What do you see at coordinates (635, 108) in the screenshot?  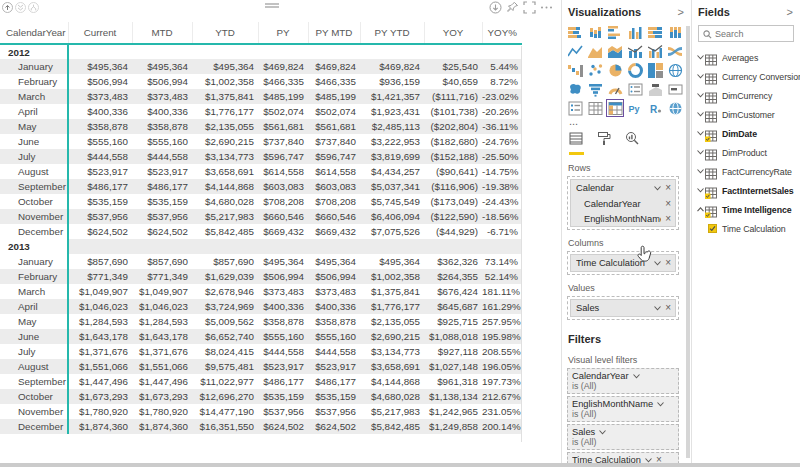 I see `visual-type-python-visual-icon: Py` at bounding box center [635, 108].